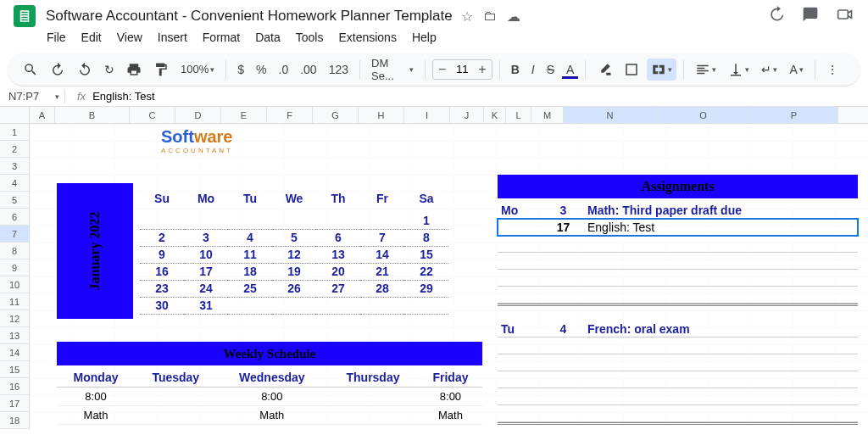  What do you see at coordinates (434, 97) in the screenshot?
I see `formula-bar: N7:P7 ▾ fx English: Test` at bounding box center [434, 97].